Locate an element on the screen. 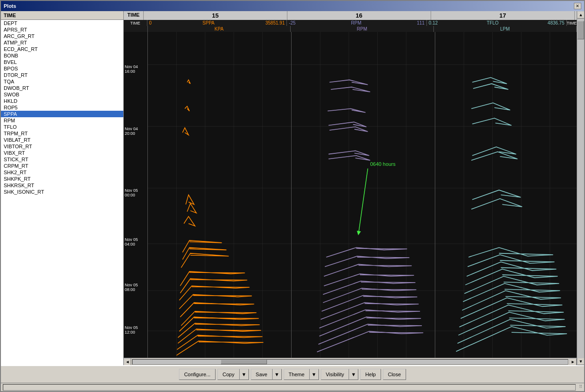 This screenshot has height=392, width=585. col-16-scale: -25 RPM 111 is located at coordinates (357, 23).